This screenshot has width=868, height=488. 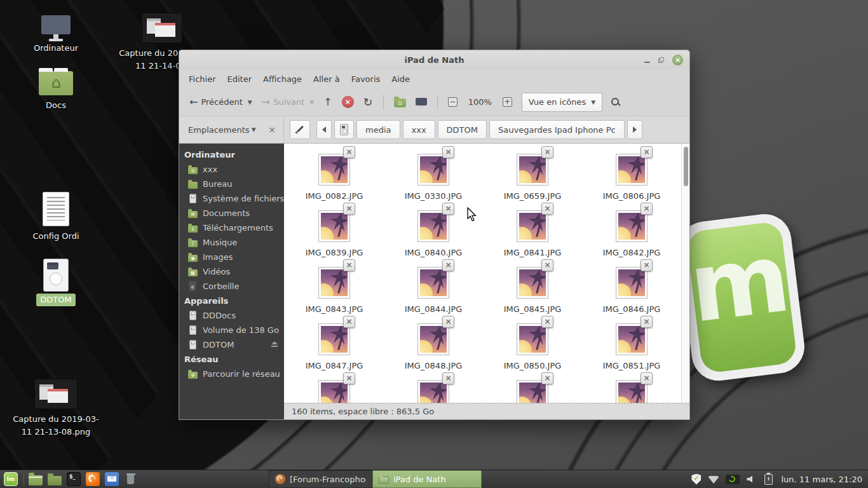 I want to click on file-item: IMG_0847.JPG, so click(x=334, y=346).